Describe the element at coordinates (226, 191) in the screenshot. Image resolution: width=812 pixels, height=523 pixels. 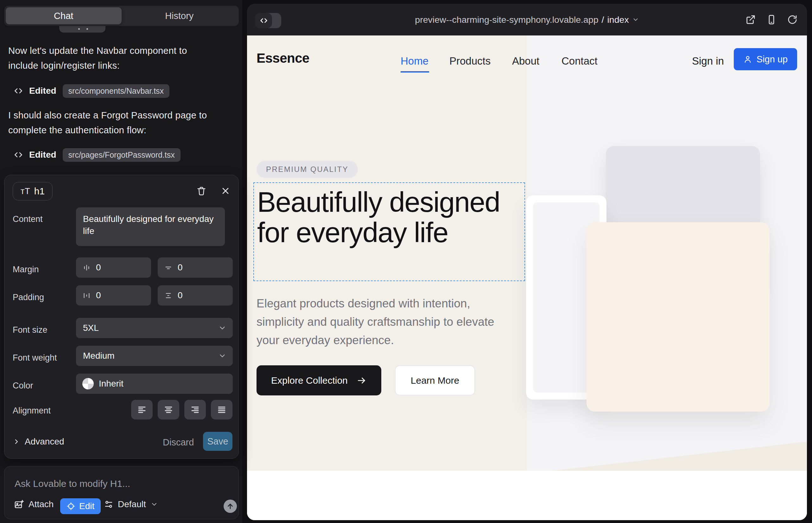
I see `close-panel-button` at that location.